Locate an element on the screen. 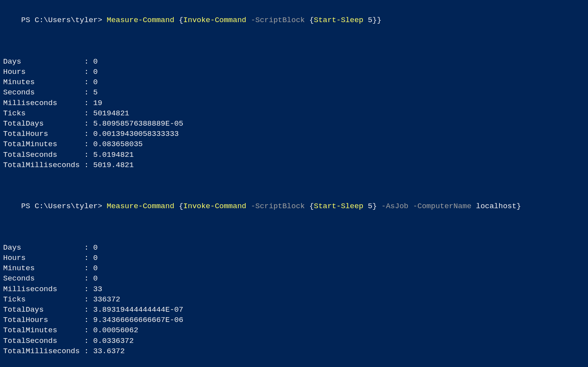 The width and height of the screenshot is (588, 367). output-label: Seconds is located at coordinates (43, 92).